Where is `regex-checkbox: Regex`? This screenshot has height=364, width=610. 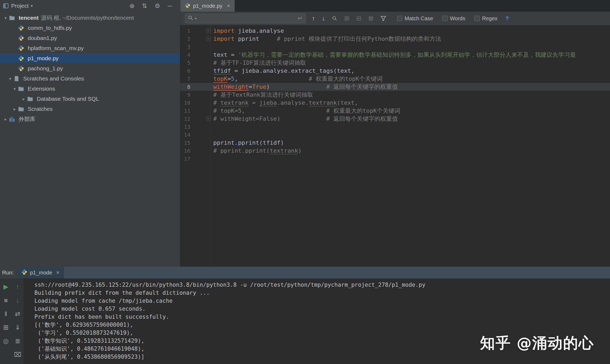 regex-checkbox: Regex is located at coordinates (486, 19).